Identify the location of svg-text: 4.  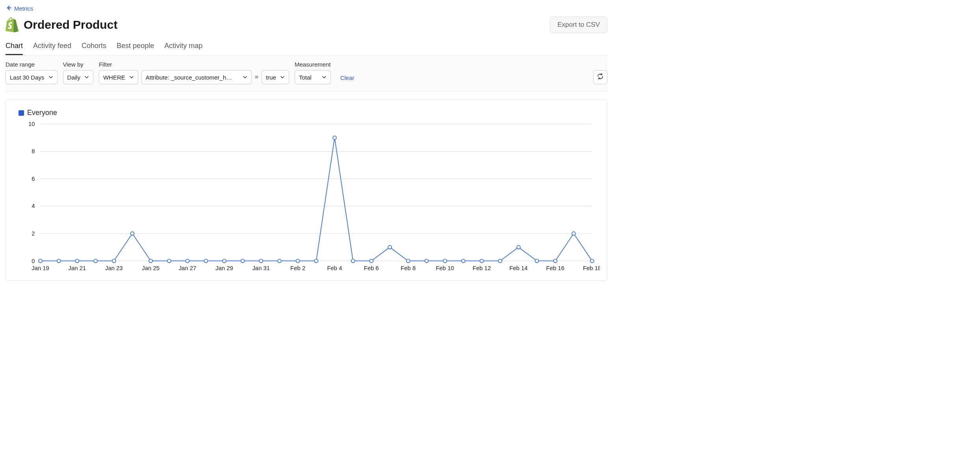
(33, 206).